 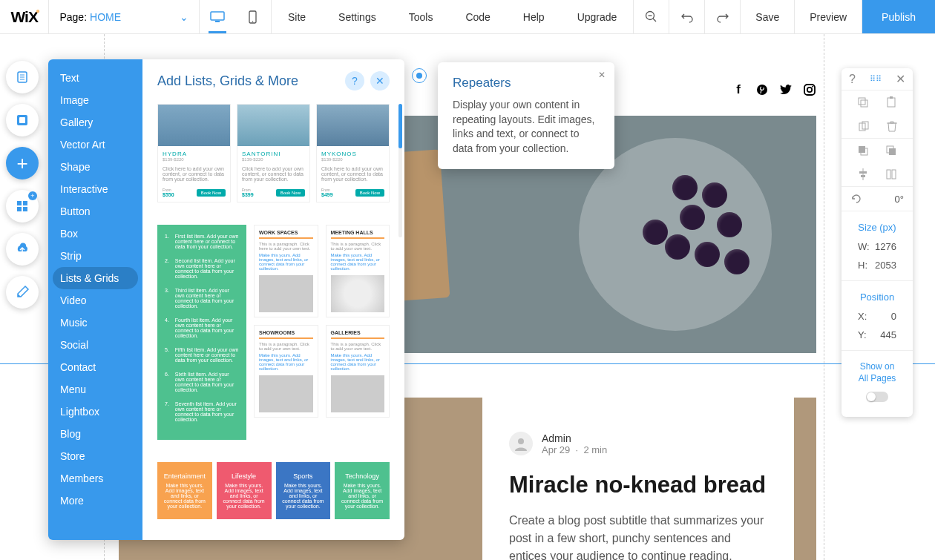 I want to click on duplicate-icon, so click(x=864, y=126).